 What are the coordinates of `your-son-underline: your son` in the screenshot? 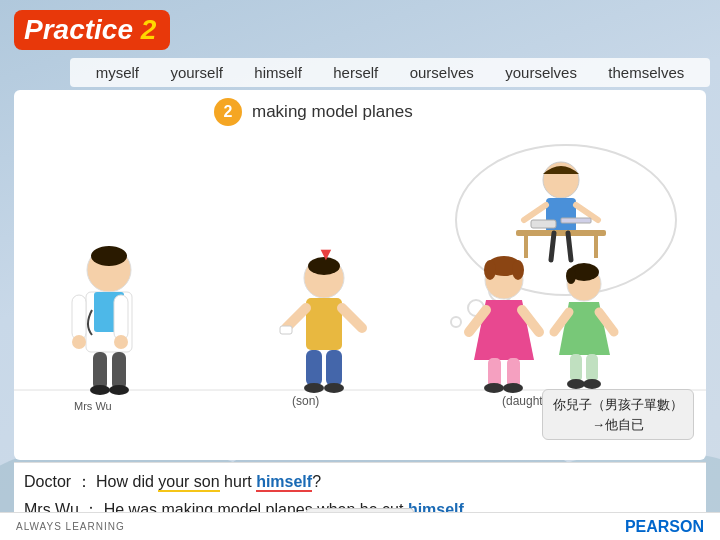 It's located at (188, 482).